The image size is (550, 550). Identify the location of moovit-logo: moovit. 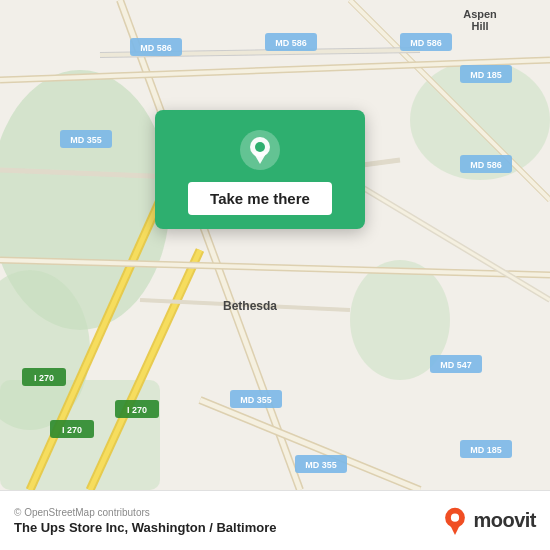
(488, 521).